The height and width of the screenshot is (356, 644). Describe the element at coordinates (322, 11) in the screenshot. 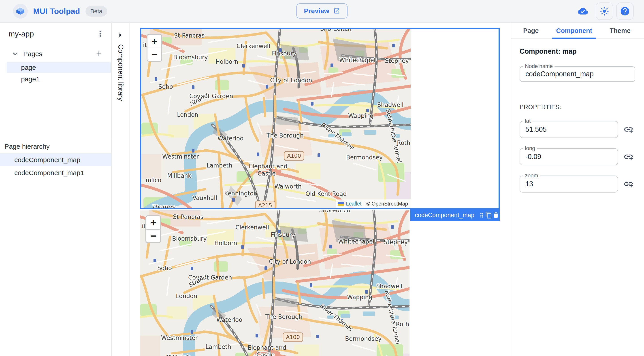

I see `preview-button: Preview` at that location.